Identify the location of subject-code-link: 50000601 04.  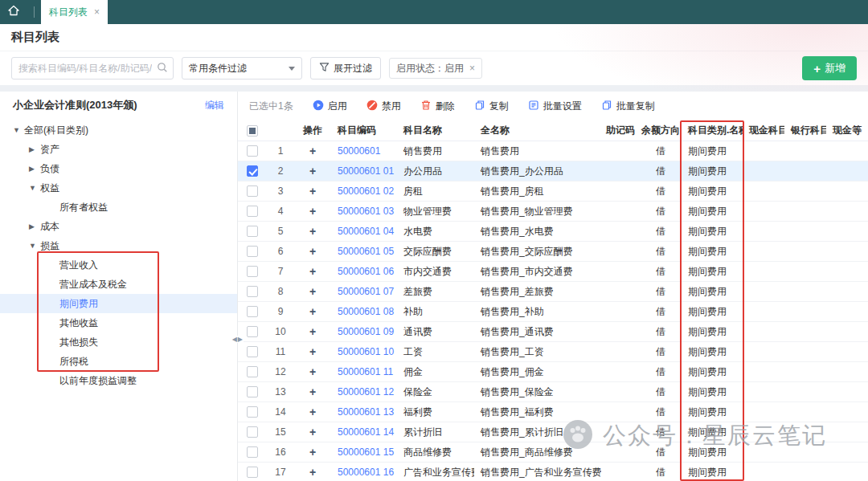
(366, 231).